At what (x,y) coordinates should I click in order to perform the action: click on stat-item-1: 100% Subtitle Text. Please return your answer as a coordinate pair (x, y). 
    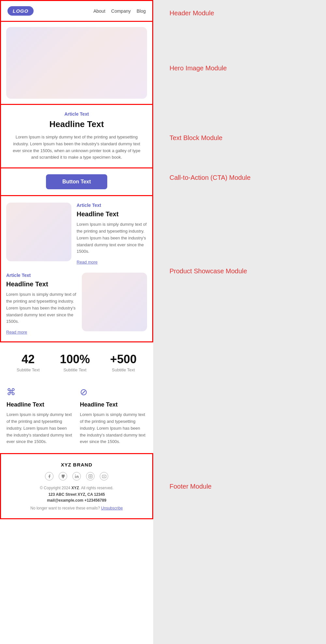
    Looking at the image, I should click on (75, 362).